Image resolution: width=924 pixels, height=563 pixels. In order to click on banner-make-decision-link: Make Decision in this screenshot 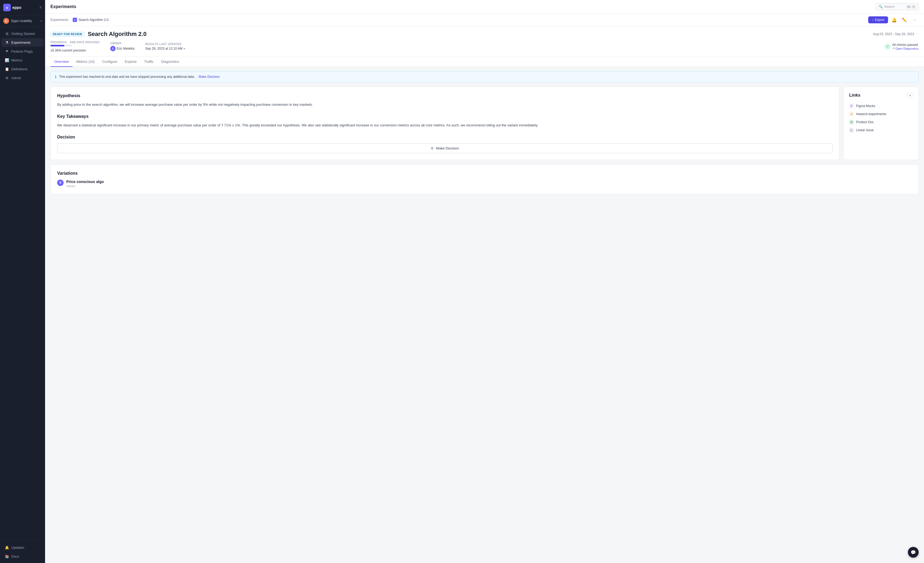, I will do `click(209, 77)`.